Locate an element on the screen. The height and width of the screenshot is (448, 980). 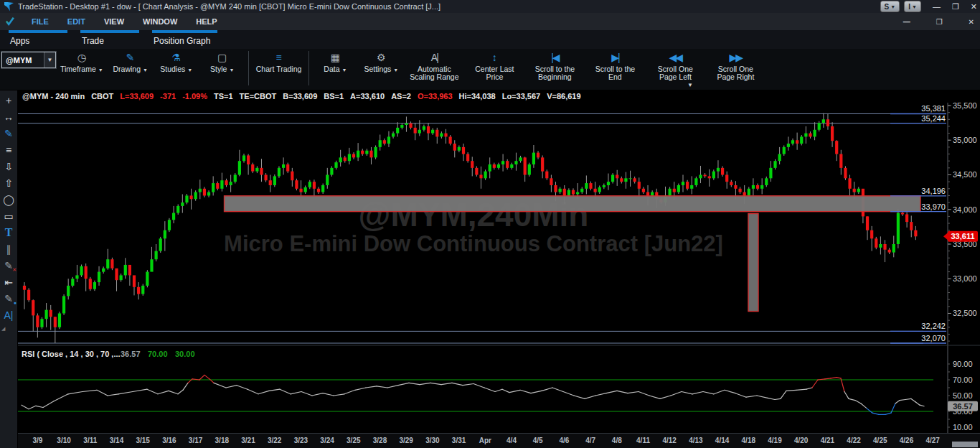
arrow-up-icon: ⇧ is located at coordinates (9, 182).